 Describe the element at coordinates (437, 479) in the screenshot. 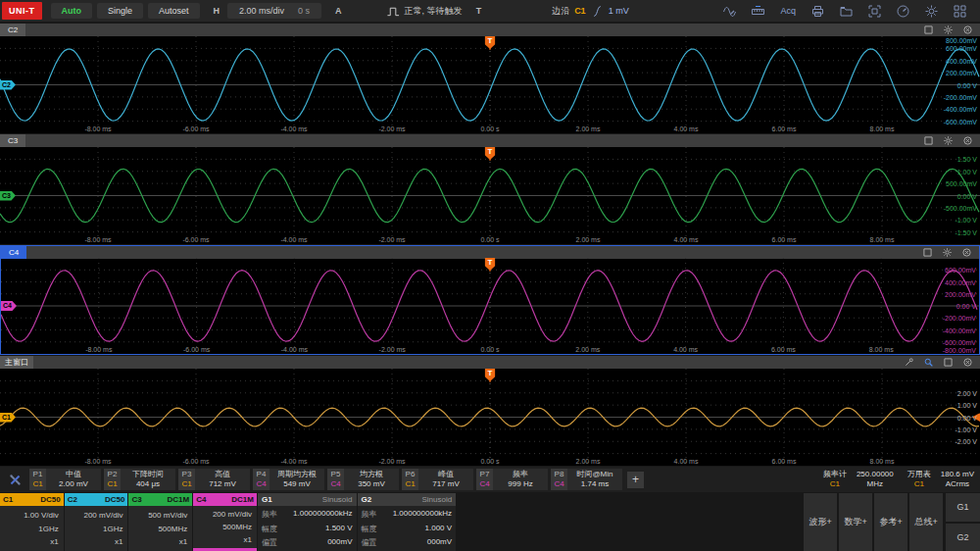

I see `measurement-p6: P6C1 峰值717 mV` at that location.